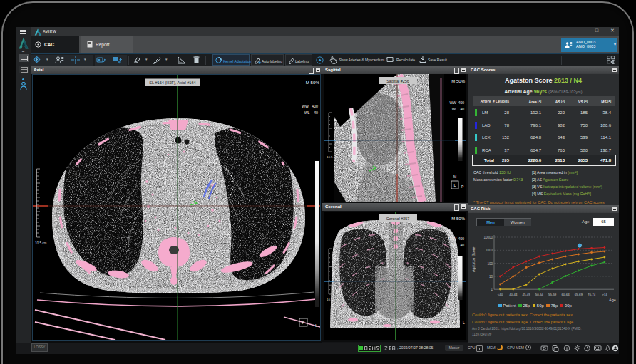 The image size is (636, 364). What do you see at coordinates (488, 238) in the screenshot?
I see `svg-text: 10000` at bounding box center [488, 238].